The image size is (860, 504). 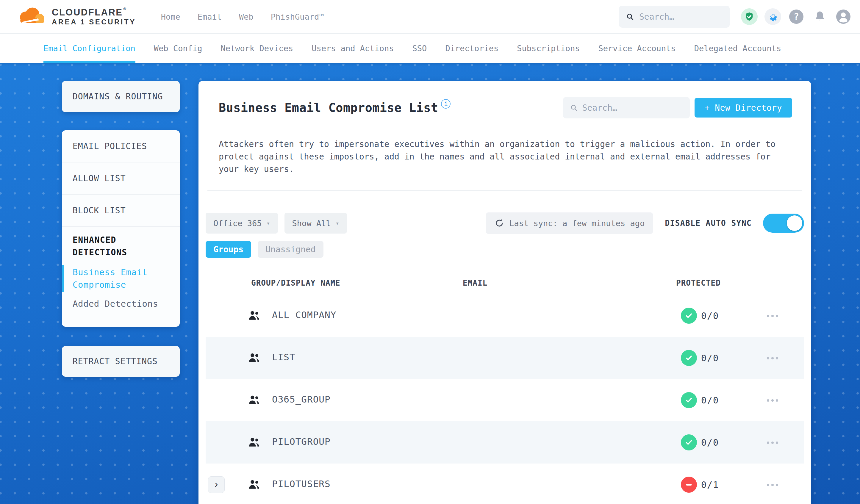 I want to click on global-search, so click(x=674, y=17).